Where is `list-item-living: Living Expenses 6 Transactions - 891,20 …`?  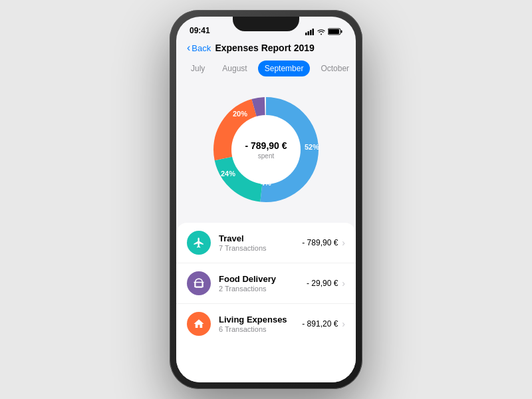
list-item-living: Living Expenses 6 Transactions - 891,20 … is located at coordinates (266, 324).